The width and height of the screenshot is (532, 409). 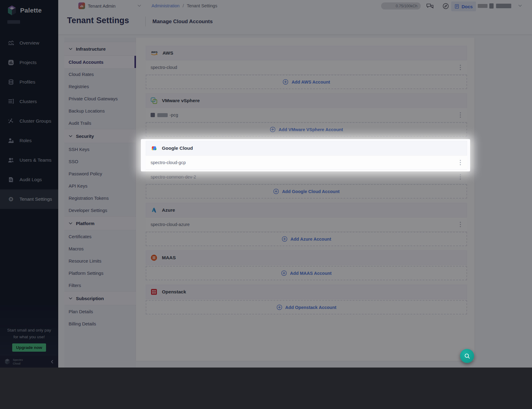 I want to click on sidebar-item-roles: Roles, so click(x=29, y=141).